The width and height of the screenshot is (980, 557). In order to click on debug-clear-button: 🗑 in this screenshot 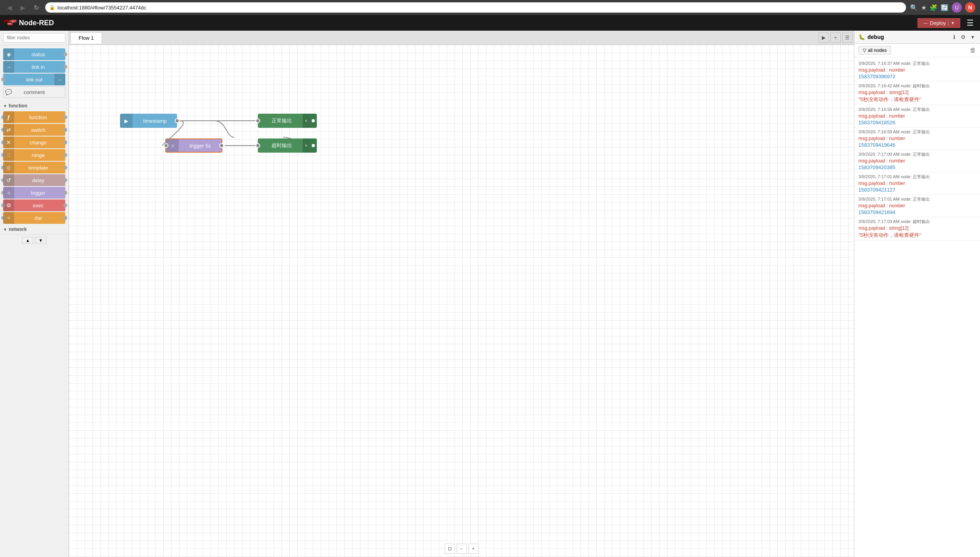, I will do `click(973, 50)`.